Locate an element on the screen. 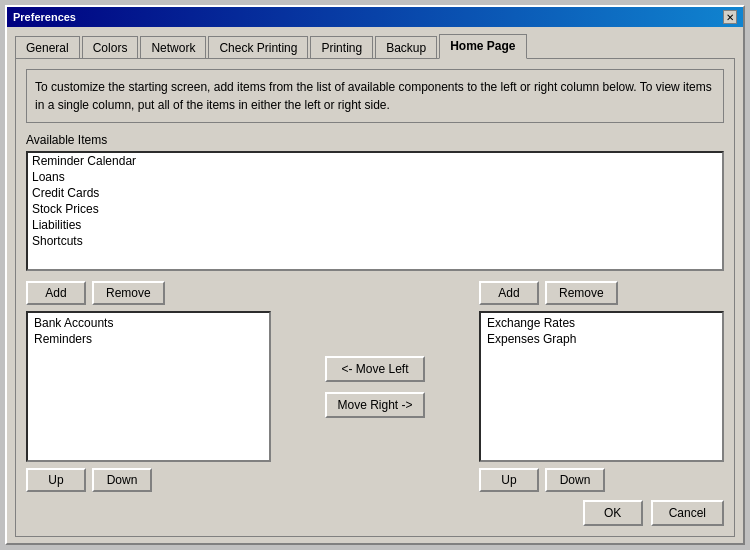 This screenshot has width=750, height=550. right-remove-button: Remove is located at coordinates (582, 293).